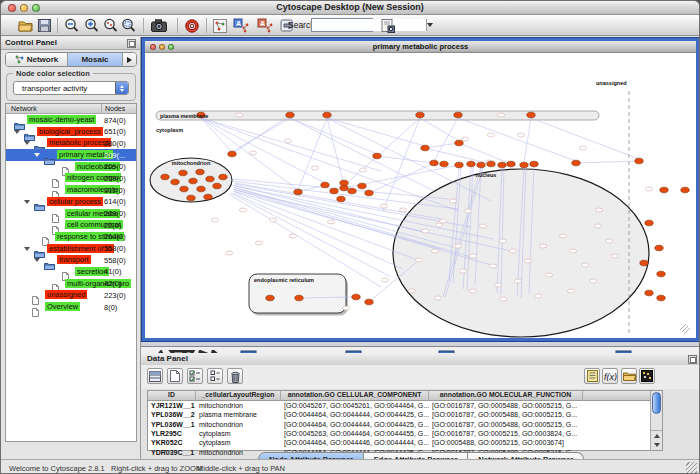 The image size is (700, 474). I want to click on attribute-list-icon, so click(592, 376).